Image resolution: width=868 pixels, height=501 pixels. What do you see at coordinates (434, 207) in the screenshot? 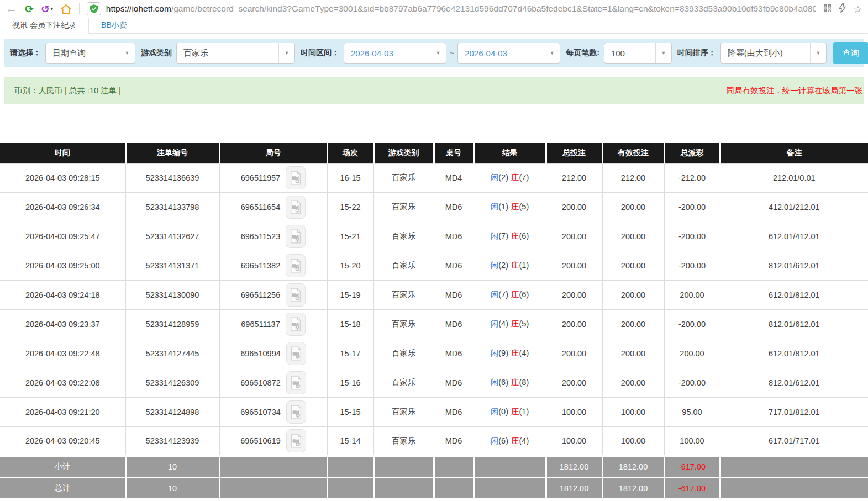
I see `table-row: 2026-04-03 09:26:34 523314133798 6965116…` at bounding box center [434, 207].